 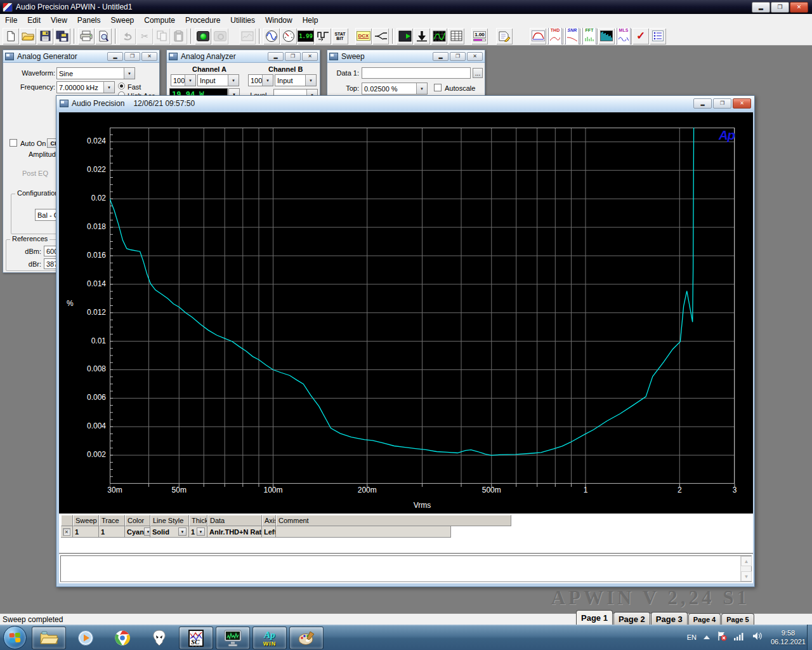 What do you see at coordinates (746, 569) in the screenshot?
I see `comment-scrollbar: ▲ ▼` at bounding box center [746, 569].